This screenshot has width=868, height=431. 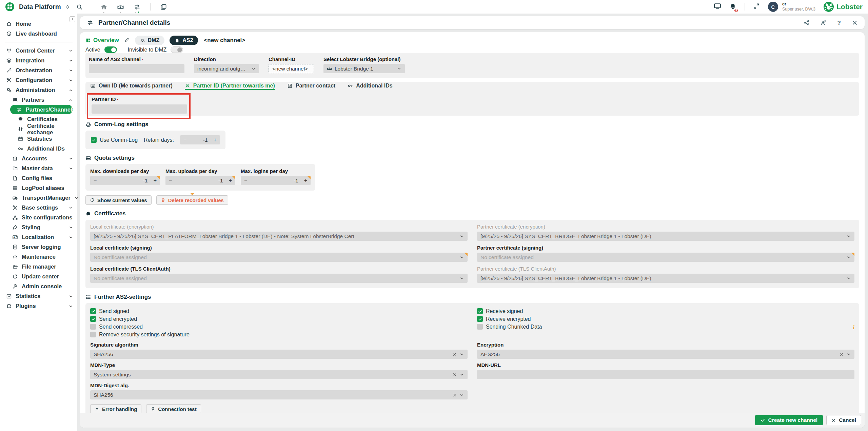 What do you see at coordinates (39, 257) in the screenshot?
I see `sidebar-item-maintenance: Maintenance` at bounding box center [39, 257].